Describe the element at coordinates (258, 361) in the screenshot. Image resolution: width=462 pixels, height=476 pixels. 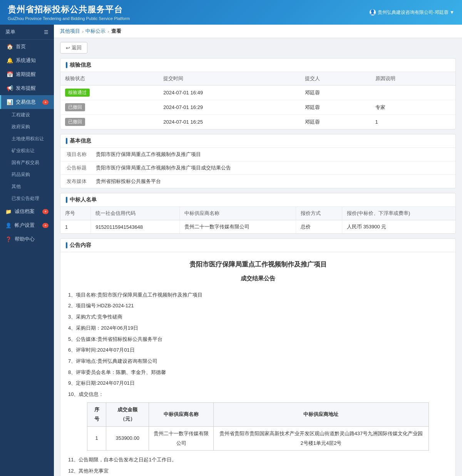
I see `announcement-item: 7、评审地点:贵州弘典建设咨询有限公司` at that location.